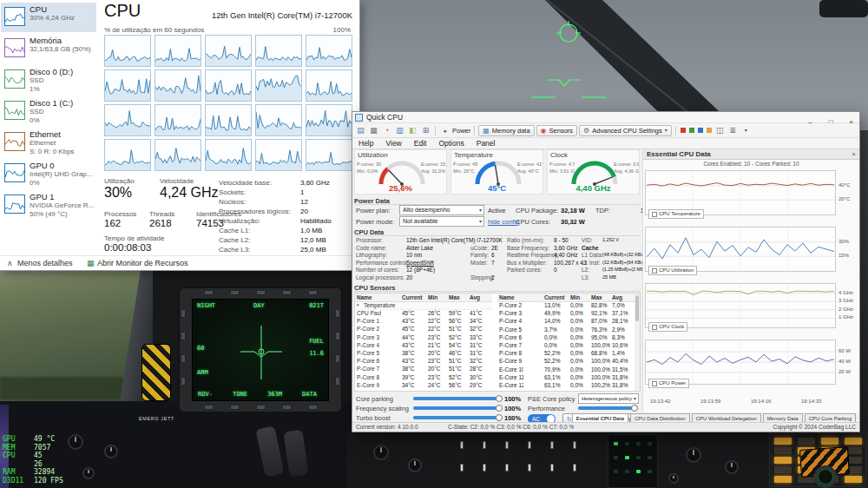 Image resolution: width=868 pixels, height=488 pixels. I want to click on cpu-data-label: L2:, so click(585, 269).